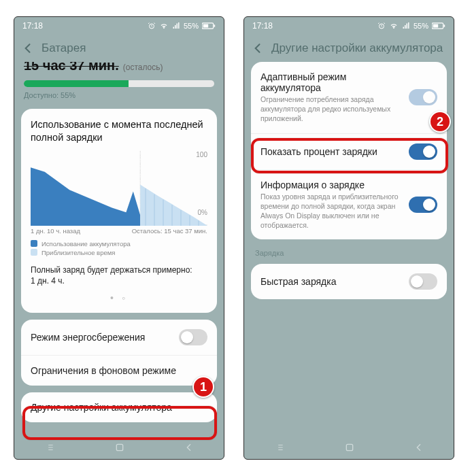 This screenshot has height=476, width=472. Describe the element at coordinates (119, 276) in the screenshot. I see `full-charge-estimate: Полный заряд будет держаться примерно: 1…` at that location.